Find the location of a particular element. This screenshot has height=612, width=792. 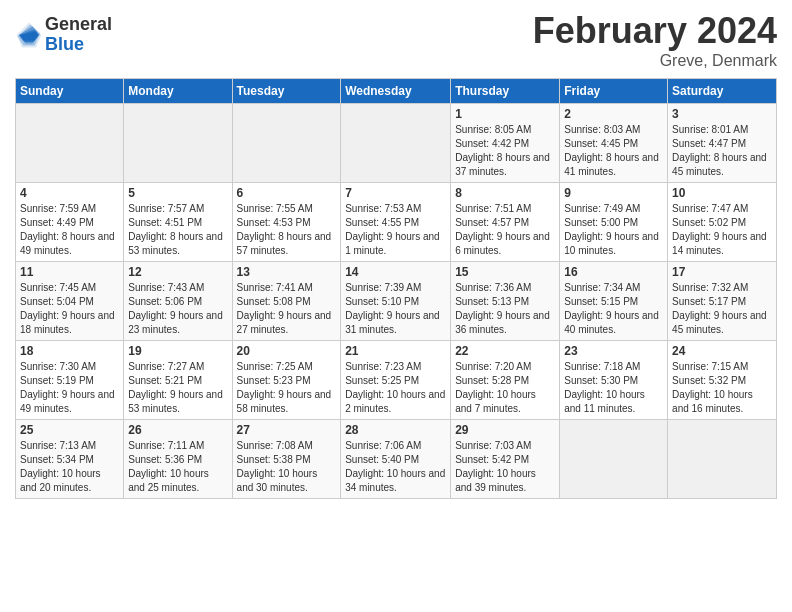

day-info: Sunrise: 7:20 AMSunset: 5:28 PMDaylight:… is located at coordinates (505, 388).